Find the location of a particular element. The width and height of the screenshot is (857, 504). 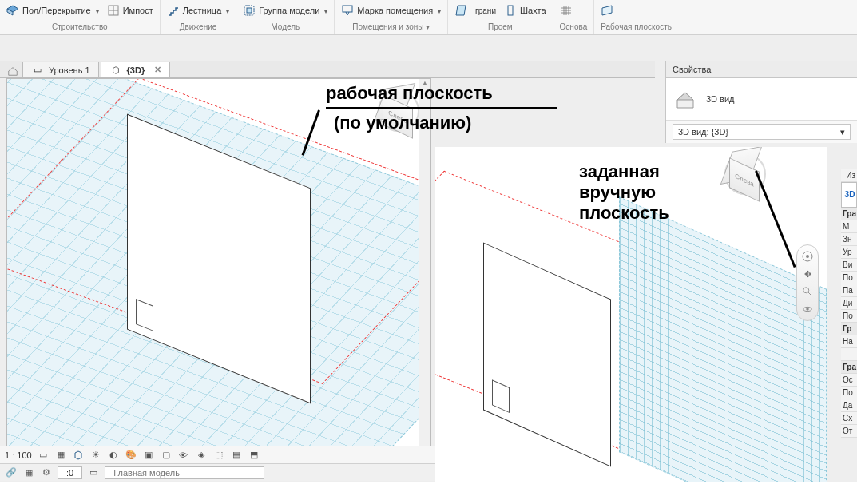

mullion-button: Импост is located at coordinates (130, 10).